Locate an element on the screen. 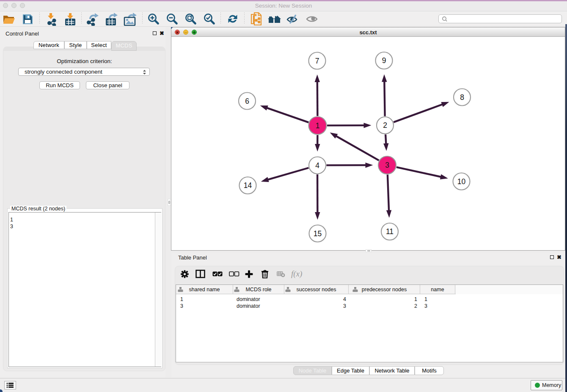 This screenshot has width=567, height=392. svg-text: 2 is located at coordinates (385, 125).